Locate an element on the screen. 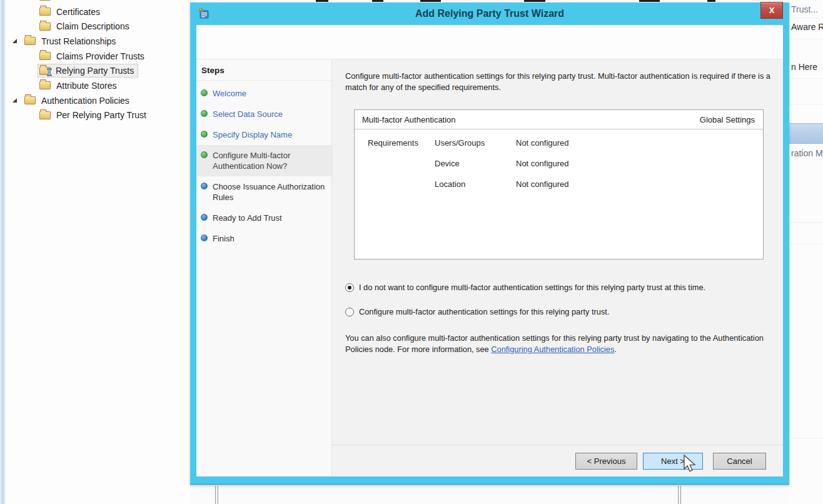 The image size is (823, 504). page-intro-text: Configure multi-factor authentication se… is located at coordinates (558, 81).